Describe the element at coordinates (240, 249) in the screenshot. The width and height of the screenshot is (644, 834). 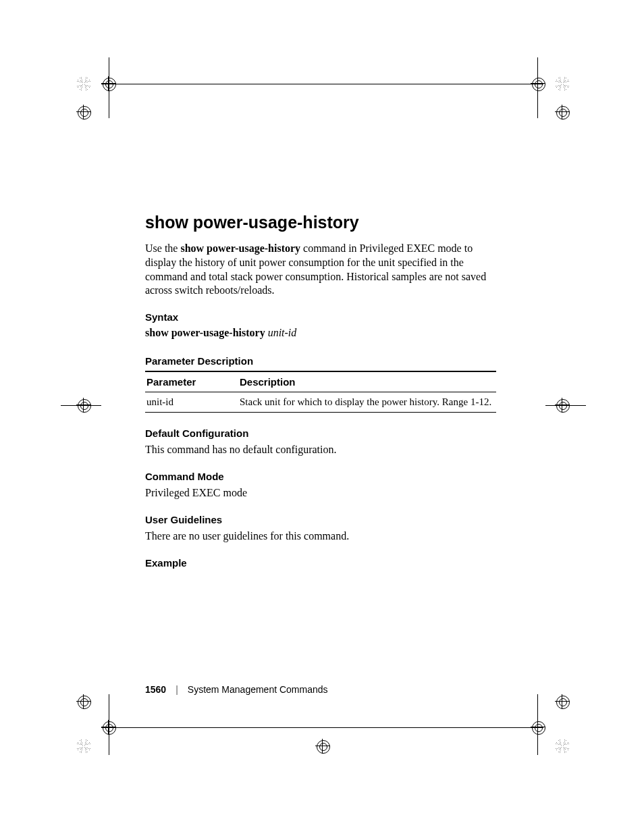
I see `intro-command-name: show power-usage-history` at that location.